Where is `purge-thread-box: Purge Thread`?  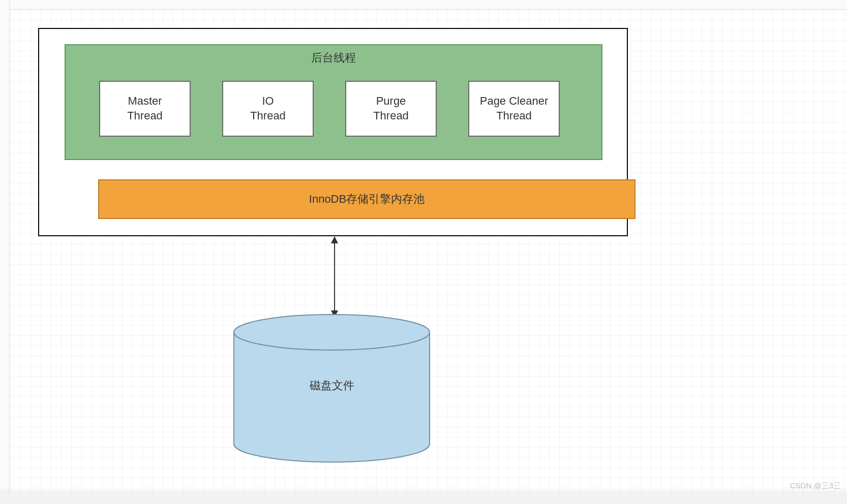 purge-thread-box: Purge Thread is located at coordinates (391, 109).